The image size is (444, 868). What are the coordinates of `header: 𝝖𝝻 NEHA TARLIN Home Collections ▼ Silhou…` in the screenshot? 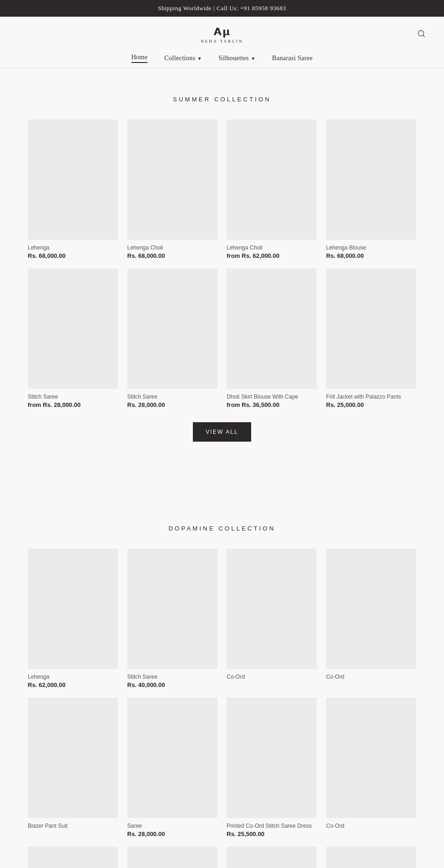 It's located at (222, 43).